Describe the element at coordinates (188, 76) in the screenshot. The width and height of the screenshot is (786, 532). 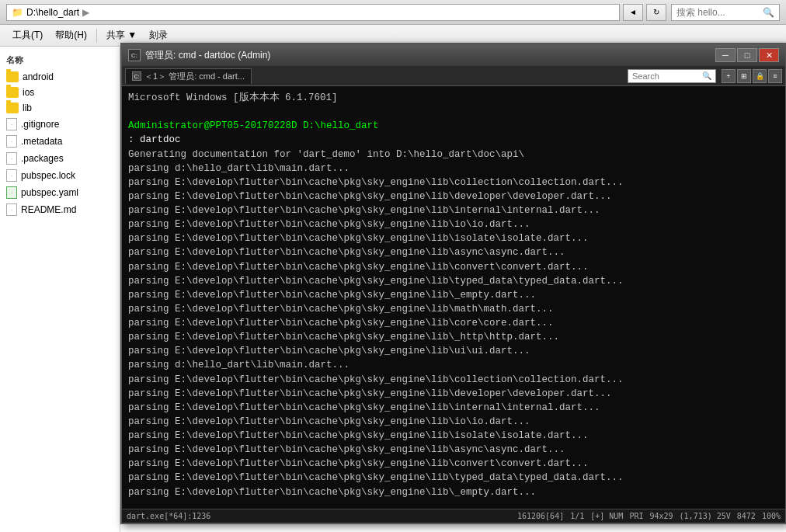
I see `cmd-tab-1: C: ＜1＞ 管理员: cmd - dart...` at that location.